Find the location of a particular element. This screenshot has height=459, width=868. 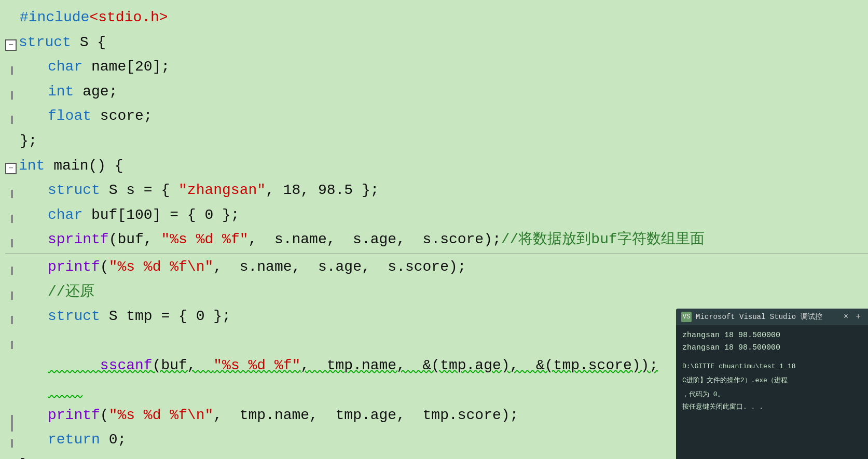

console-body: zhangsan 18 98.500000 zhangsan 18 98.500… is located at coordinates (772, 371).